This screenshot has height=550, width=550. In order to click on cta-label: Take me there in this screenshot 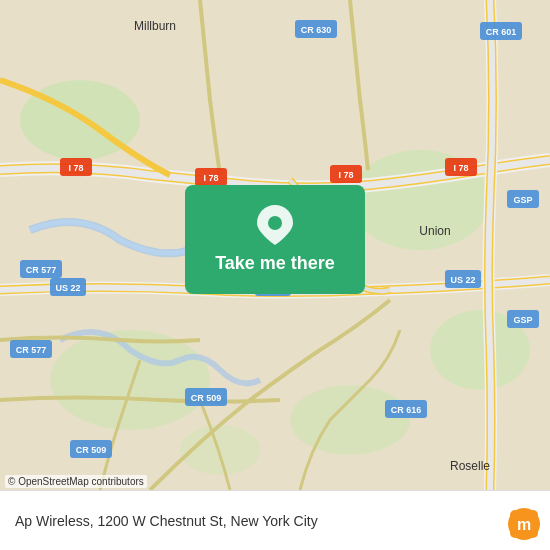, I will do `click(275, 264)`.